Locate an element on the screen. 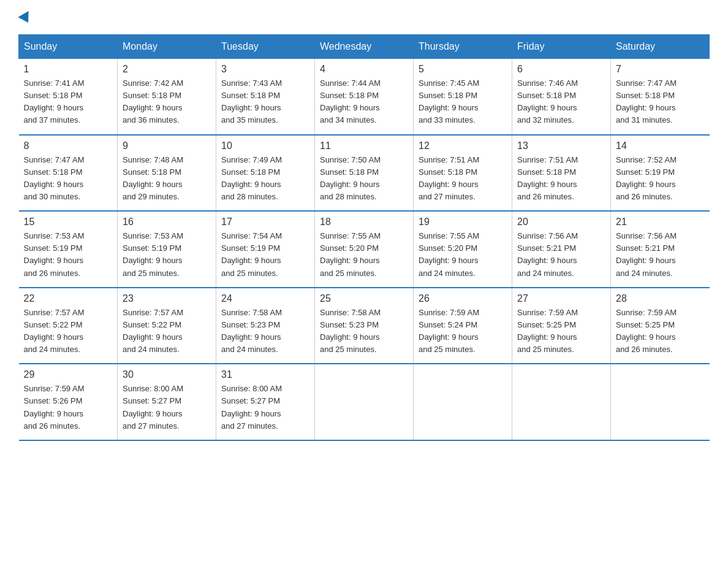 This screenshot has height=563, width=728. logo-triangle-icon is located at coordinates (26, 18).